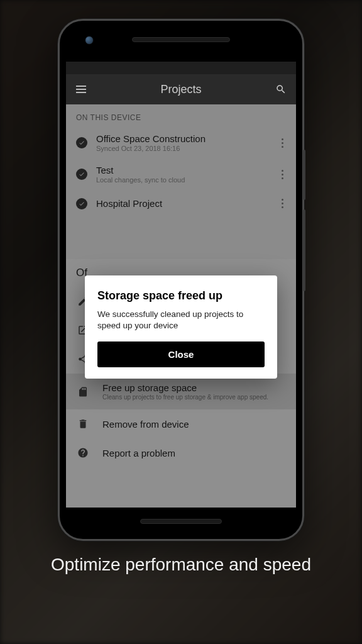 The height and width of the screenshot is (644, 362). Describe the element at coordinates (181, 320) in the screenshot. I see `dialog-body: We successfully cleaned up projects to s…` at that location.